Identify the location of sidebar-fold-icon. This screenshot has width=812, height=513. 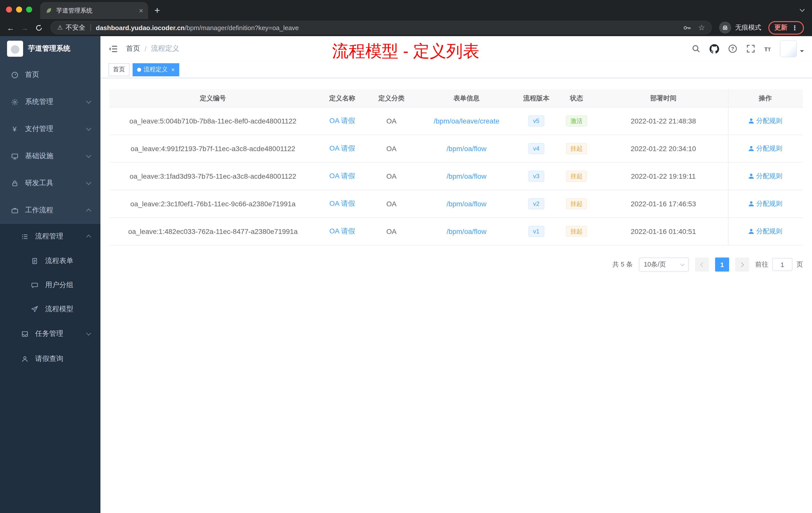
(113, 49).